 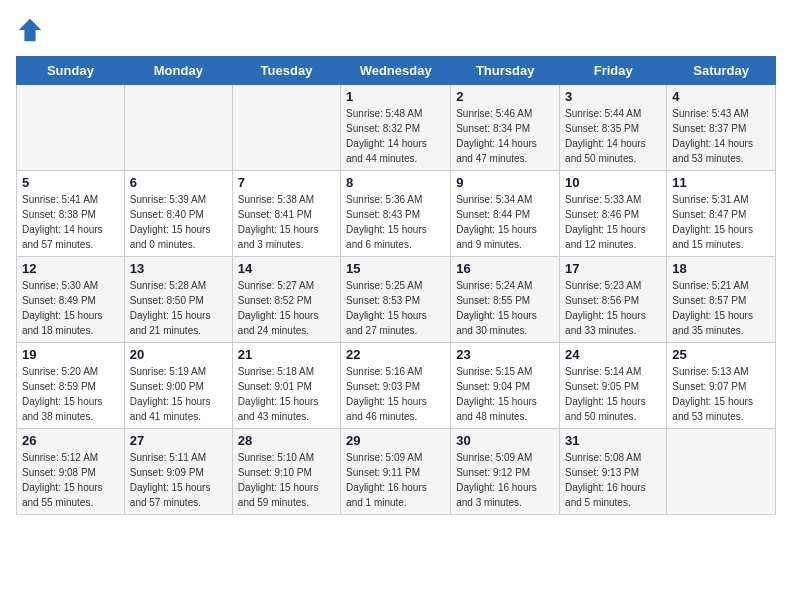 What do you see at coordinates (70, 222) in the screenshot?
I see `day-info: Sunrise: 5:41 AM Sunset: 8:38 PM Dayligh…` at bounding box center [70, 222].